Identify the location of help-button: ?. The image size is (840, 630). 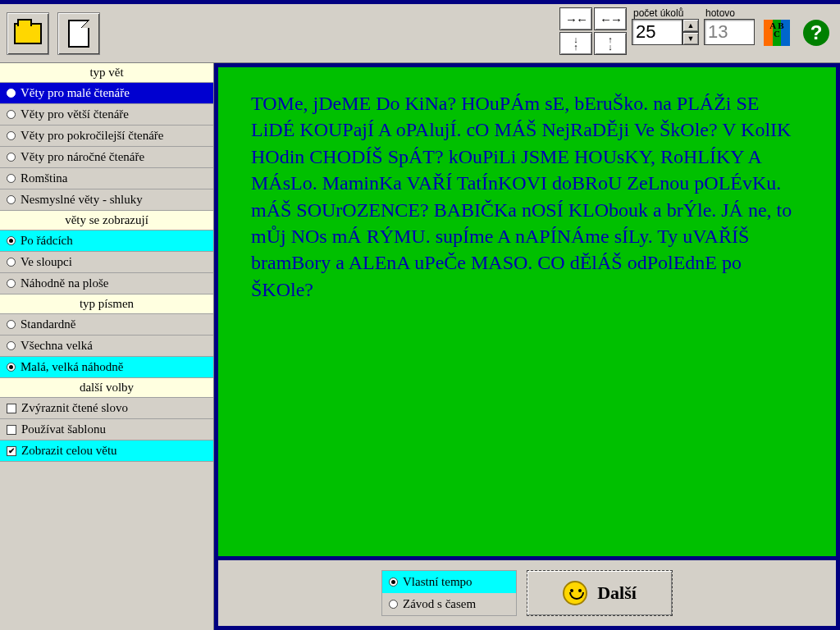
(816, 33).